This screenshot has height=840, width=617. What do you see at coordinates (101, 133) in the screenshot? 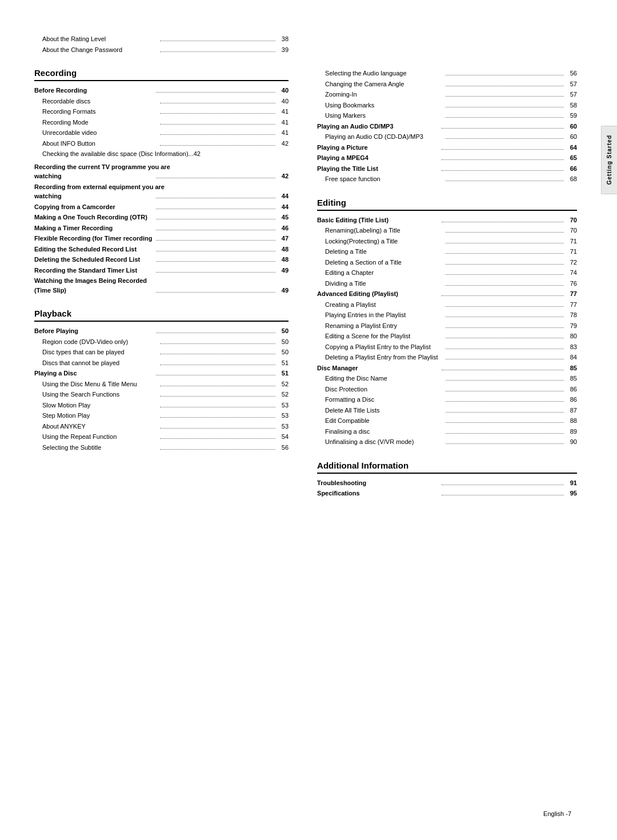
I see `entry-text: Unrecordable video` at bounding box center [101, 133].